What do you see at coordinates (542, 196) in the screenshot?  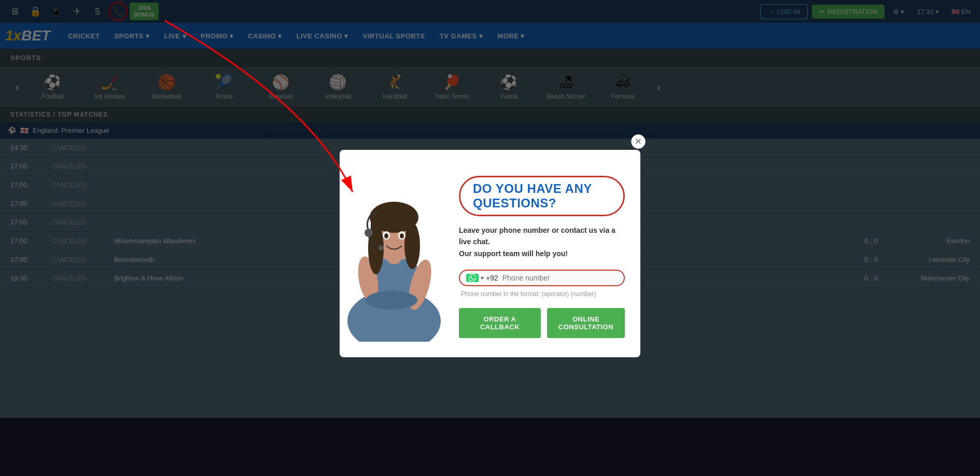 I see `modal-title: DO YOU HAVE ANY QUESTIONS?` at bounding box center [542, 196].